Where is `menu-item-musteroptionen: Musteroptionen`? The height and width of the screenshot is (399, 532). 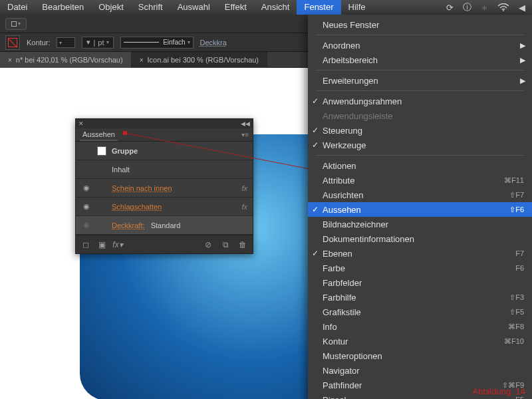 menu-item-musteroptionen: Musteroptionen is located at coordinates (420, 356).